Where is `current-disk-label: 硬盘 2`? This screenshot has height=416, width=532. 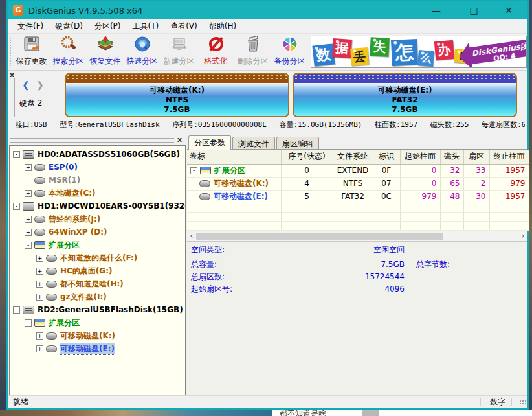
current-disk-label: 硬盘 2 is located at coordinates (31, 104).